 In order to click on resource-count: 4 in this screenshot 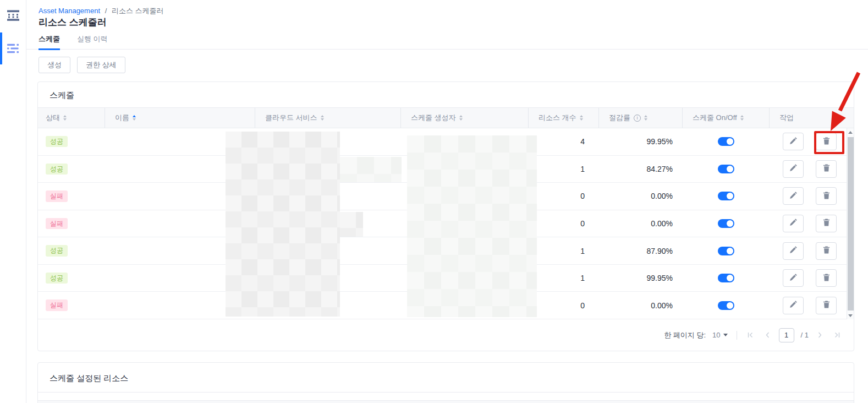, I will do `click(564, 142)`.